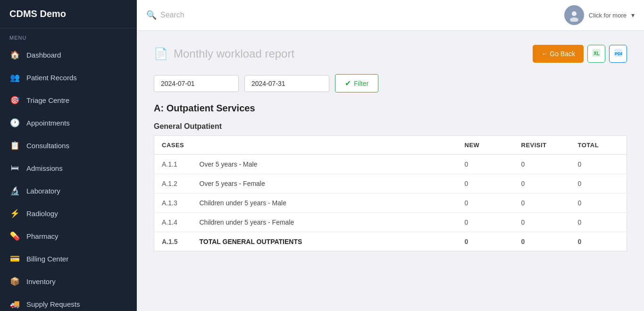  I want to click on home-icon: 🏠, so click(15, 55).